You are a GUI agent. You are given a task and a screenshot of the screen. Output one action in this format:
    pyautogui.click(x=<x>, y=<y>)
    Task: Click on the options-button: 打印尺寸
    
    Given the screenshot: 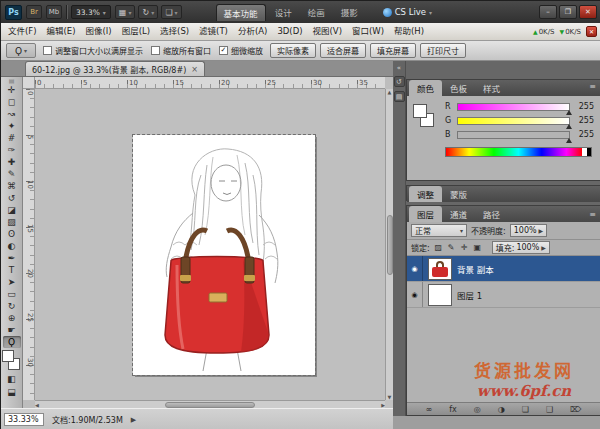 What is the action you would take?
    pyautogui.click(x=443, y=50)
    